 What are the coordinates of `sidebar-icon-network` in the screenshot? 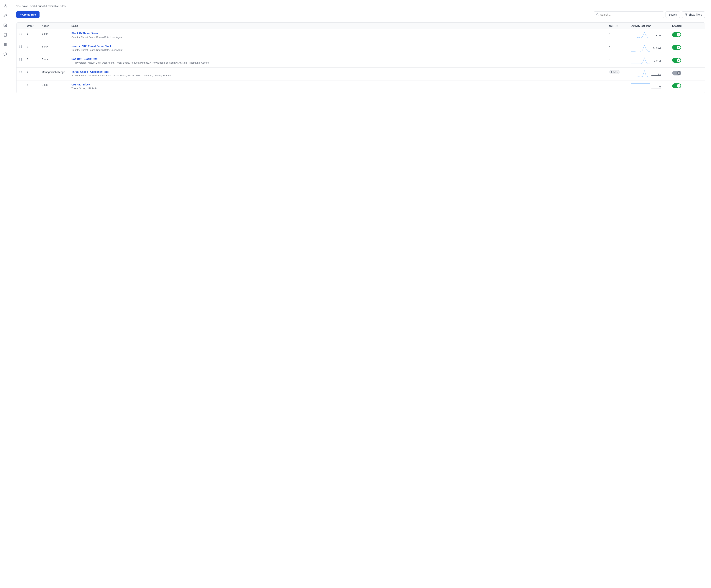 It's located at (5, 6).